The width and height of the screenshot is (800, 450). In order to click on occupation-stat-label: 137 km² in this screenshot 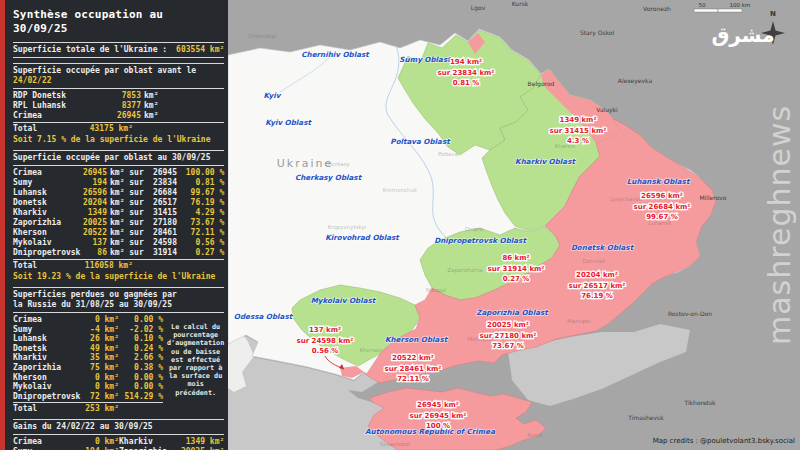, I will do `click(325, 330)`.